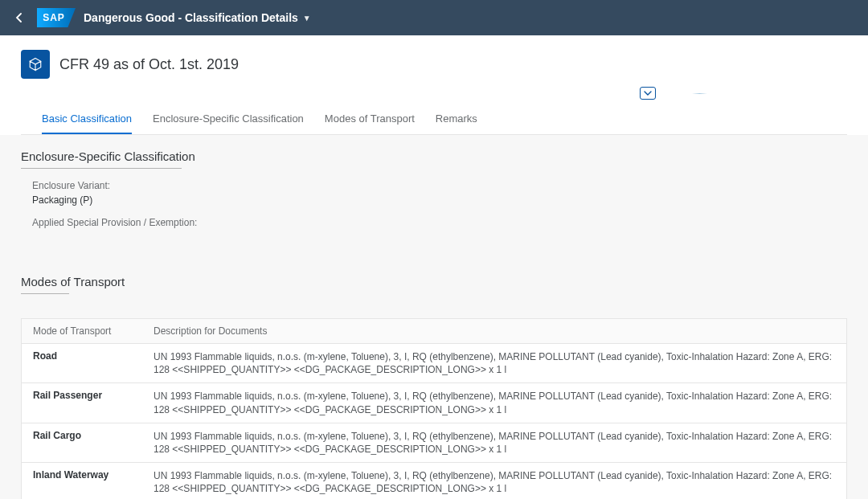 The width and height of the screenshot is (868, 499). What do you see at coordinates (191, 18) in the screenshot?
I see `page-title-text: Dangerous Good - Classification Details` at bounding box center [191, 18].